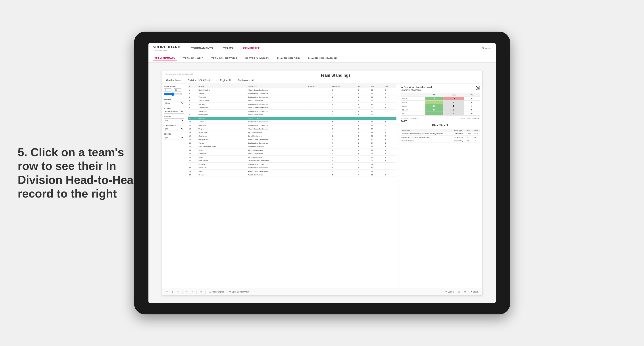 The height and width of the screenshot is (346, 644). Describe the element at coordinates (174, 136) in the screenshot. I see `filter-school: School (All)` at that location.